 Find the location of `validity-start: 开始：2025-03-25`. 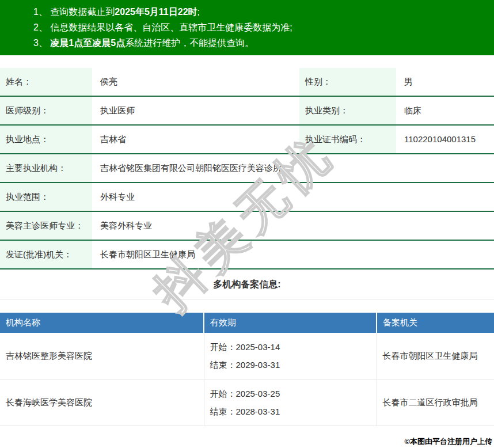

validity-start: 开始：2025-03-25 is located at coordinates (290, 394).